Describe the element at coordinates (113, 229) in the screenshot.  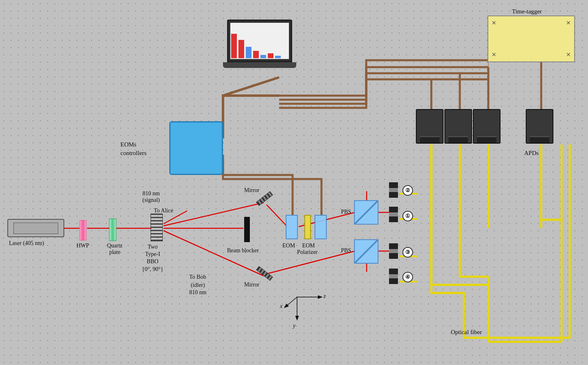
I see `quartz-plate` at that location.